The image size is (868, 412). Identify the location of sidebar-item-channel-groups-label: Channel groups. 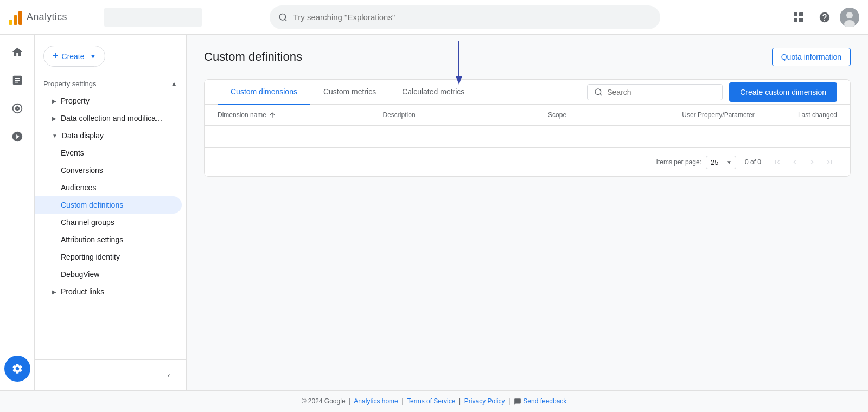
(88, 222).